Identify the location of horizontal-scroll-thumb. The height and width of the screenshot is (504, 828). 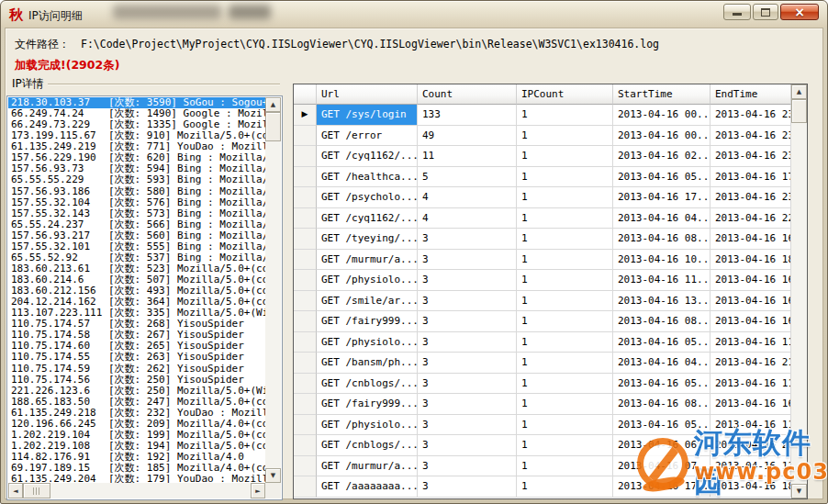
(37, 490).